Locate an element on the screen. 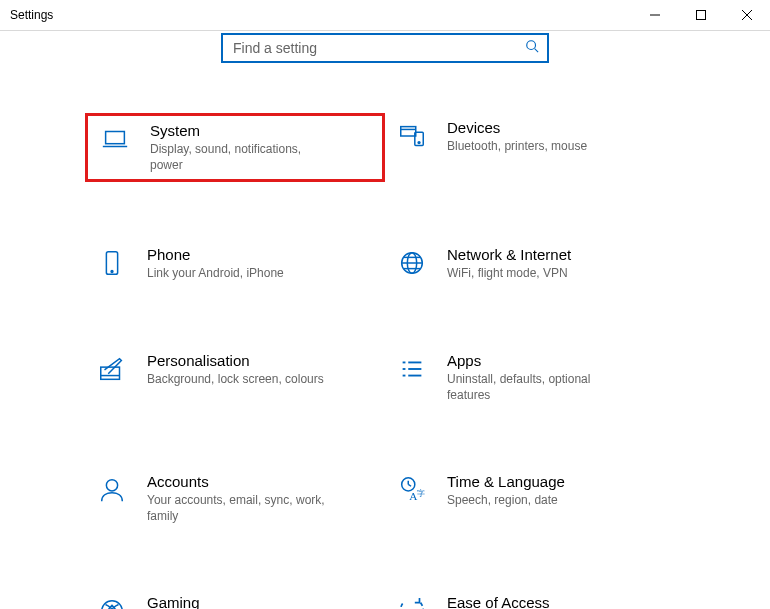  window-controls is located at coordinates (701, 15).